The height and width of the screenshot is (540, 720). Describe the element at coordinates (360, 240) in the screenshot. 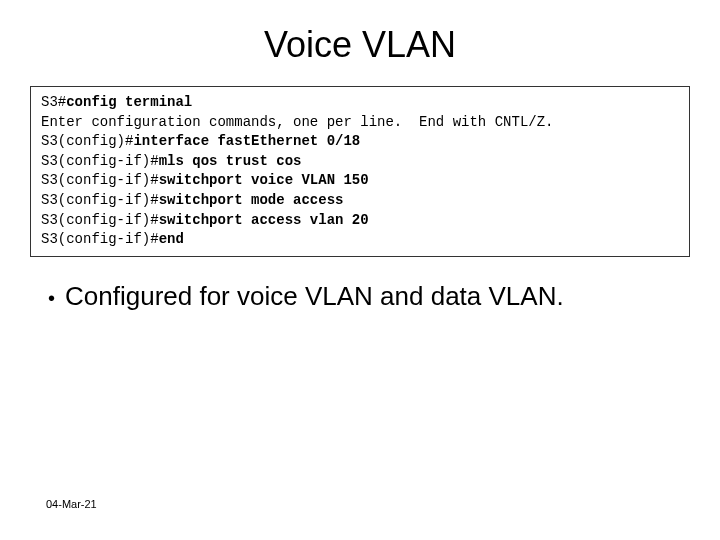

I see `terminal-line: S3(config-if)#end` at that location.